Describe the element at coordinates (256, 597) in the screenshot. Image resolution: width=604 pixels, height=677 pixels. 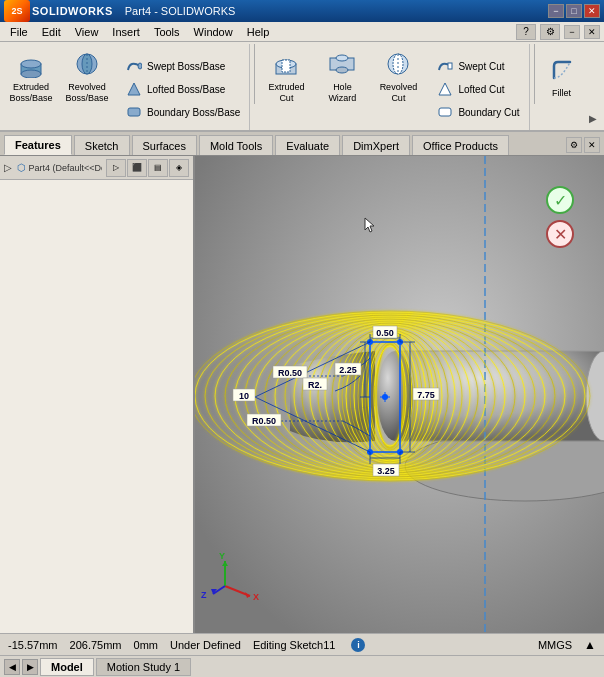
I see `svg-text: X` at that location.